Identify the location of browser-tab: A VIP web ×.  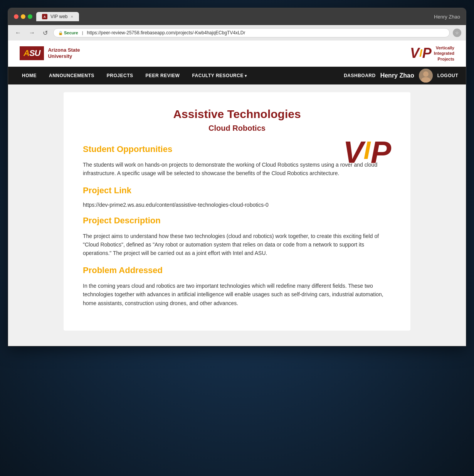
(58, 17).